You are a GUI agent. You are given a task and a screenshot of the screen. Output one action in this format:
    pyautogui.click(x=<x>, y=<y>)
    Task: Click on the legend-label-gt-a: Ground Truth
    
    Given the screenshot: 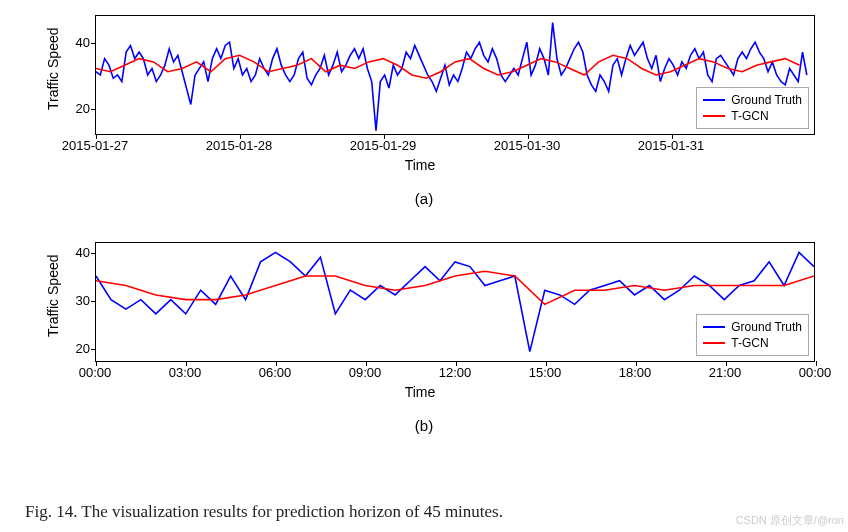 What is the action you would take?
    pyautogui.click(x=766, y=100)
    